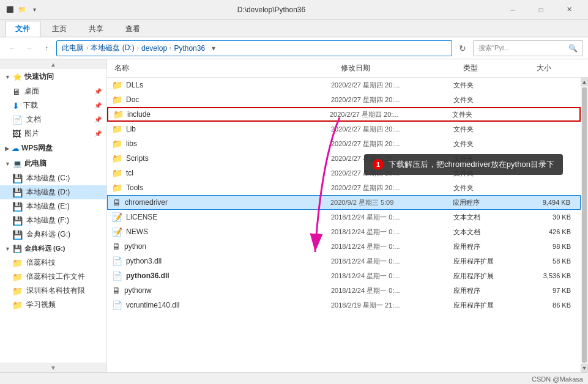 This screenshot has width=588, height=384. Describe the element at coordinates (584, 225) in the screenshot. I see `vertical-scrollbar: ▲ ▼` at that location.